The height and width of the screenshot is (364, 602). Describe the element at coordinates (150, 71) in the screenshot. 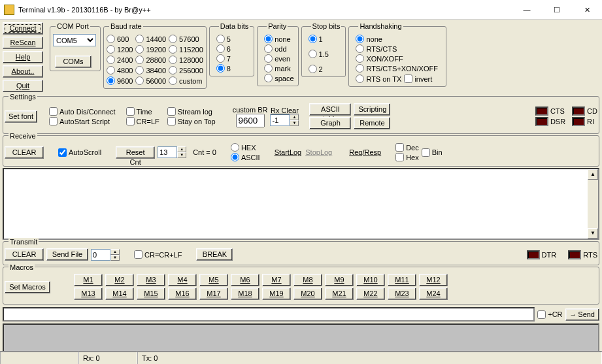

I see `baud-38400: 38400` at that location.